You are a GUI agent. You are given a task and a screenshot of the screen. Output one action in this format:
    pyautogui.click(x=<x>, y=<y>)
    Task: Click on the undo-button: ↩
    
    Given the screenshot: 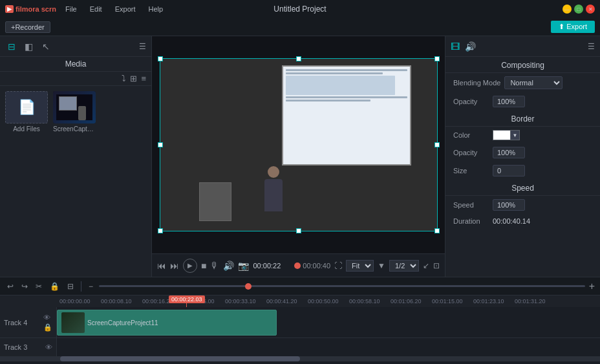 What is the action you would take?
    pyautogui.click(x=10, y=286)
    